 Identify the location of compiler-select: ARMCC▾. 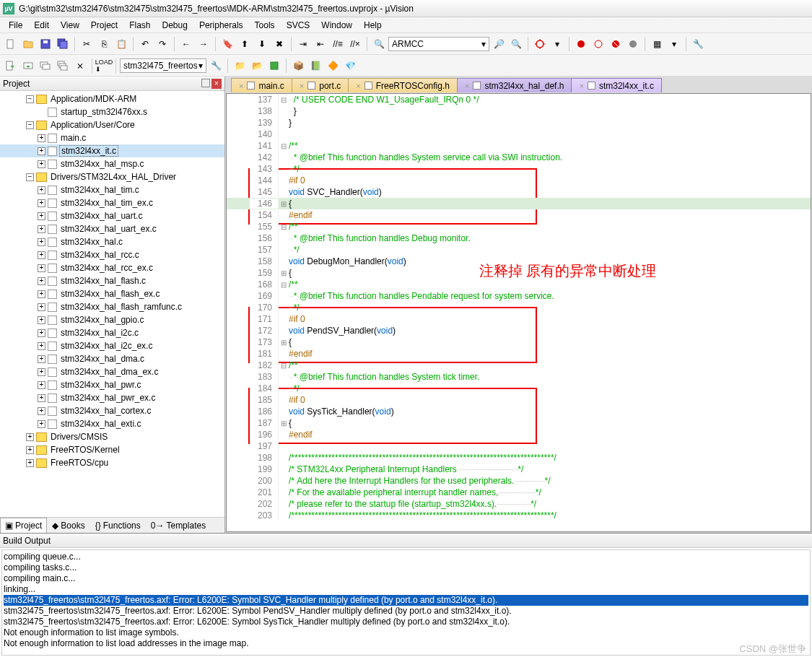
(439, 44).